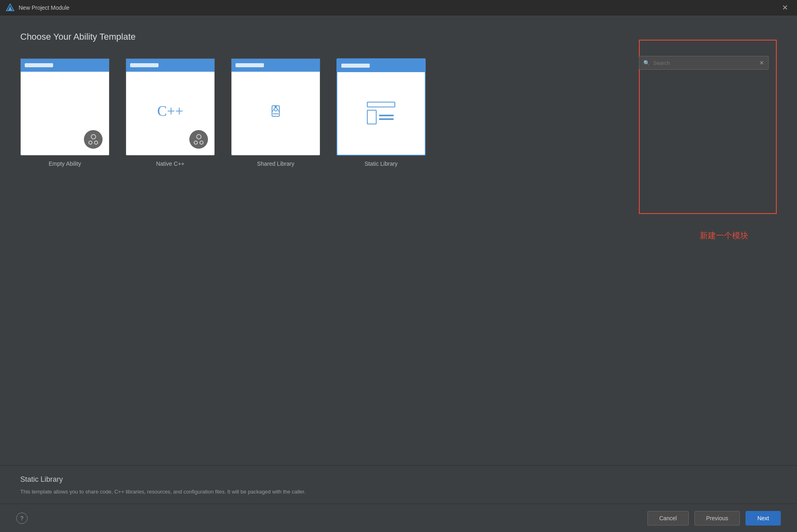  What do you see at coordinates (724, 236) in the screenshot?
I see `annotation-text: 新建一个模块` at bounding box center [724, 236].